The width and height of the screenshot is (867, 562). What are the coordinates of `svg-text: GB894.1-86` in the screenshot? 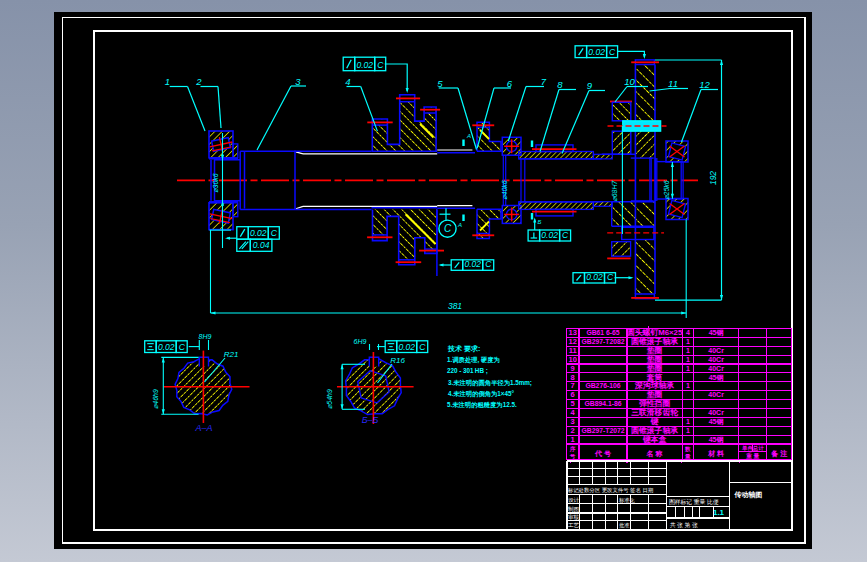 It's located at (602, 404).